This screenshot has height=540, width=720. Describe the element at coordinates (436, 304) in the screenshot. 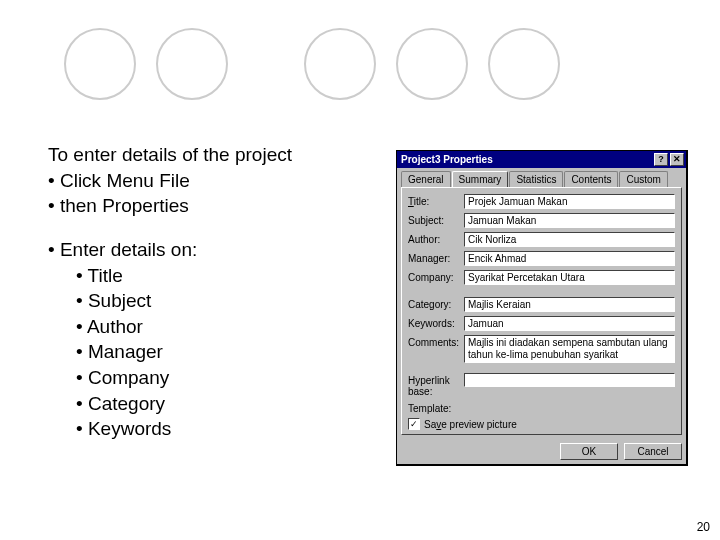

I see `label-category: Category:` at that location.